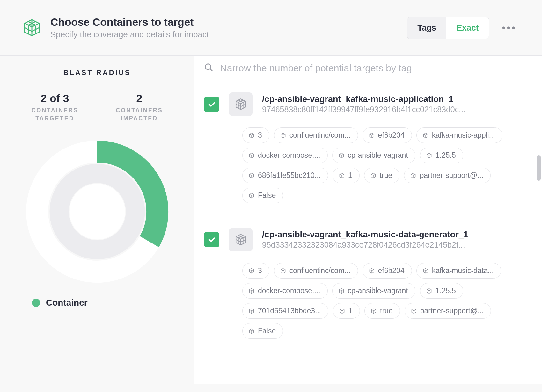  What do you see at coordinates (285, 311) in the screenshot?
I see `tag-chip: 701d55413bbde3...` at bounding box center [285, 311].